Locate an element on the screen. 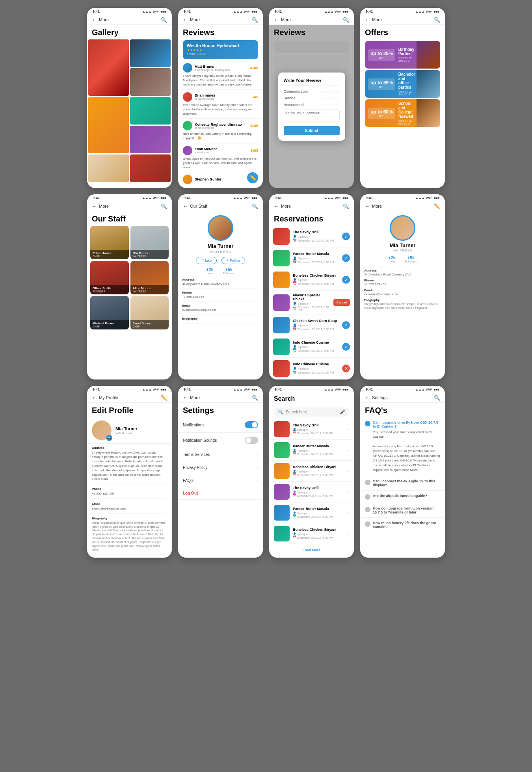 The height and width of the screenshot is (772, 532). reservation-item: Paneer Butter Masala 👤5 people 📅December… is located at coordinates (311, 259).